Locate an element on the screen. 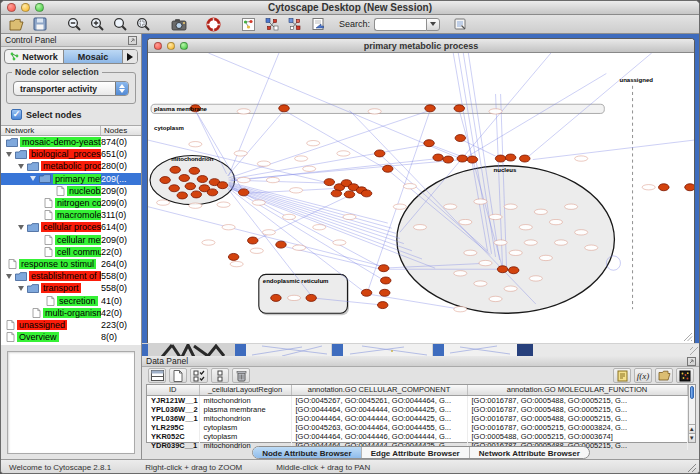  tab-network-attribute-browser: Network Attribute Browser is located at coordinates (530, 452).